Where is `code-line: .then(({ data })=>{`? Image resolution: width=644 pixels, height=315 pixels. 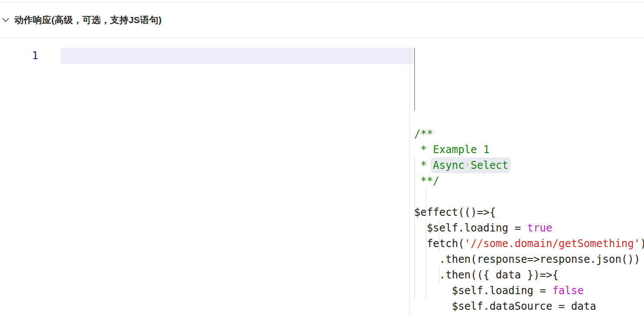 code-line: .then(({ data })=>{ is located at coordinates (529, 275).